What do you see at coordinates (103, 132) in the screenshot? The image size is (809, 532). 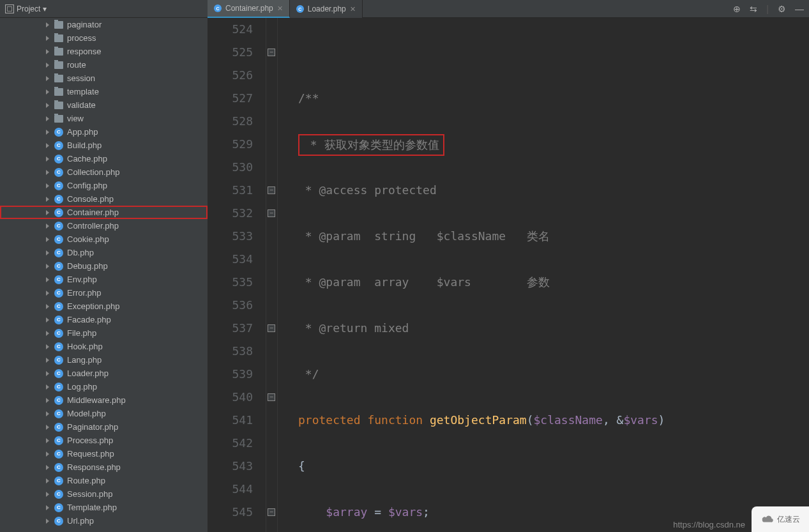 I see `tree-file: App.php` at bounding box center [103, 132].